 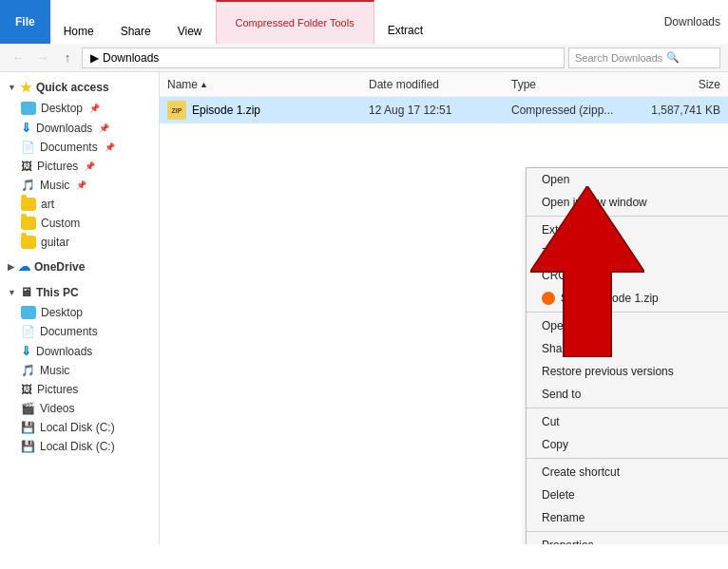 I want to click on onedrive-header: ▶ ☁ OneDrive, so click(x=80, y=266).